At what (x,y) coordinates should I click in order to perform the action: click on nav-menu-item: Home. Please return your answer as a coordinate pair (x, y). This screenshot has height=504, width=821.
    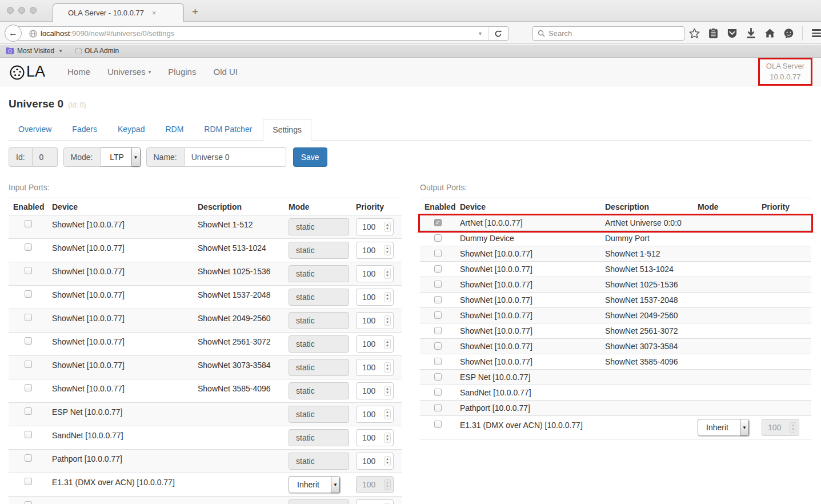
    Looking at the image, I should click on (79, 72).